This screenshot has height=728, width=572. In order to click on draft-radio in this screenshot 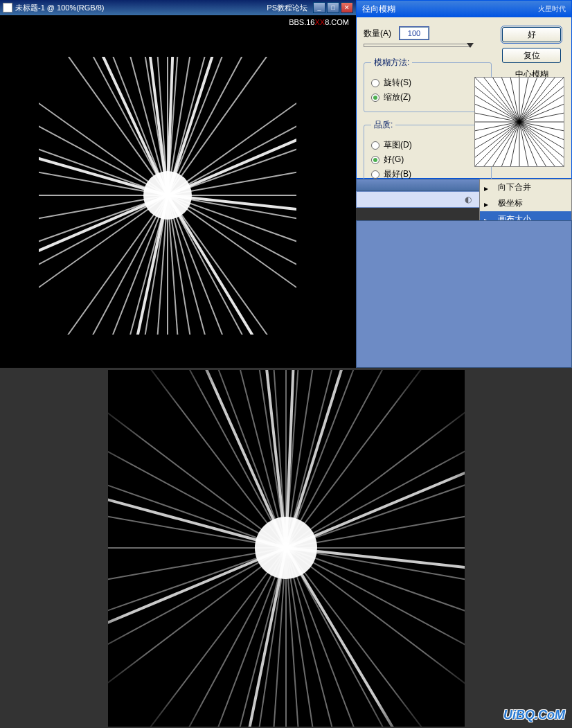, I will do `click(375, 145)`.